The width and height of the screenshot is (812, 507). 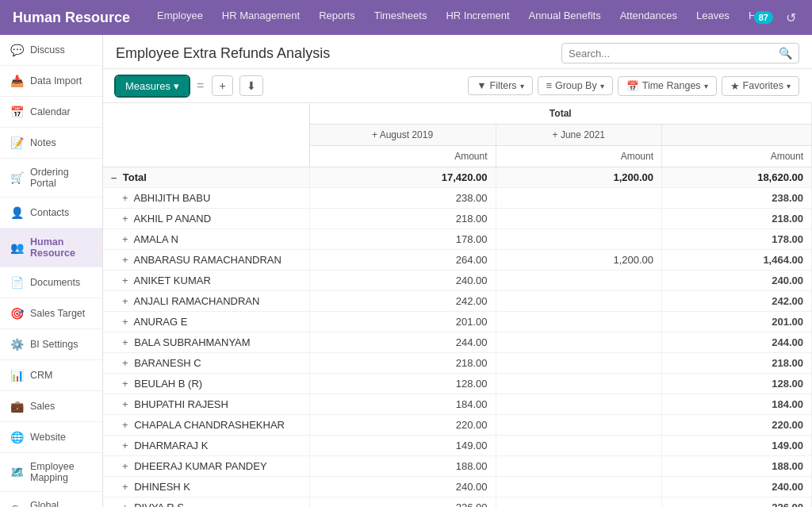 What do you see at coordinates (114, 178) in the screenshot?
I see `collapse-icon: –` at bounding box center [114, 178].